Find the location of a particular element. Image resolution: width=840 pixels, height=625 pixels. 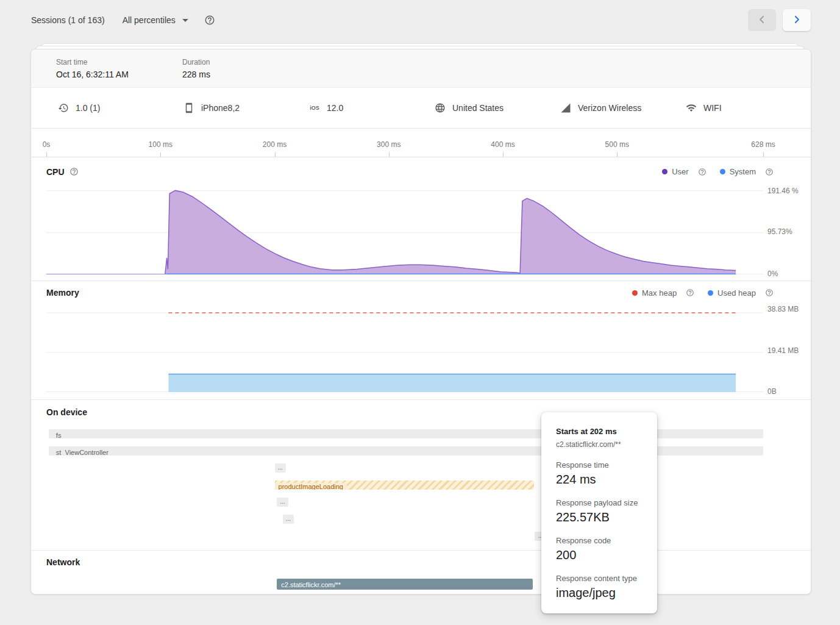

request-details-tooltip: Starts at 202 ms c2.staticflickr.com/** … is located at coordinates (599, 513).